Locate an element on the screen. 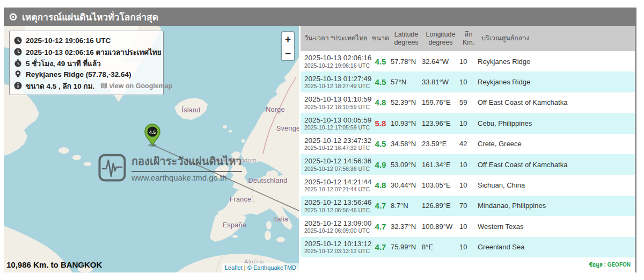 This screenshot has height=280, width=644. row-region: Crete, Greece is located at coordinates (556, 144).